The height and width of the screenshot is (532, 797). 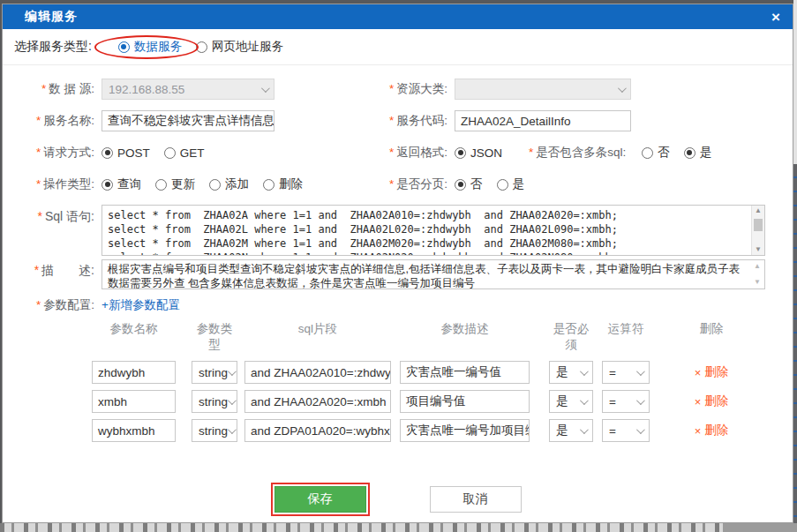 I want to click on param-sql-input: and ZHAA02A020=:xmbh, so click(x=318, y=401).